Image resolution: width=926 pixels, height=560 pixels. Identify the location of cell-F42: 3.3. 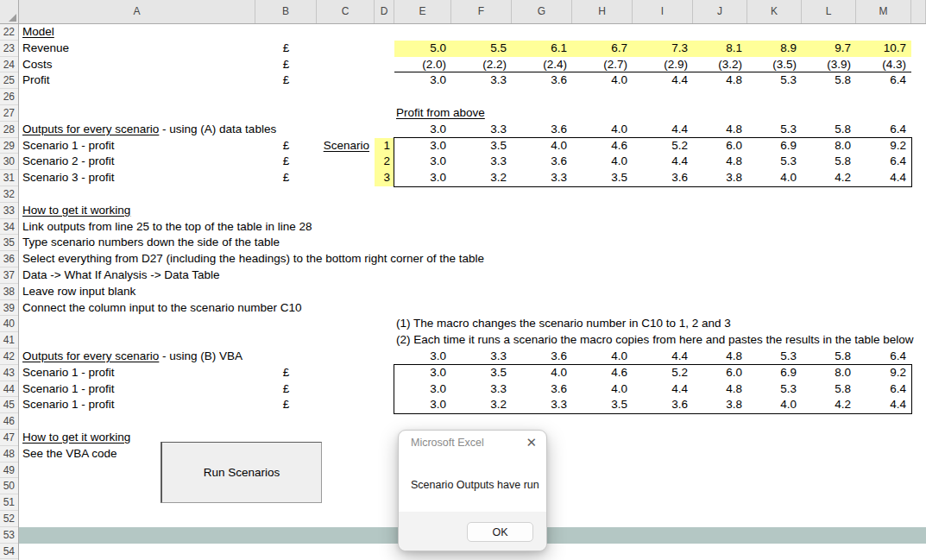
(482, 357).